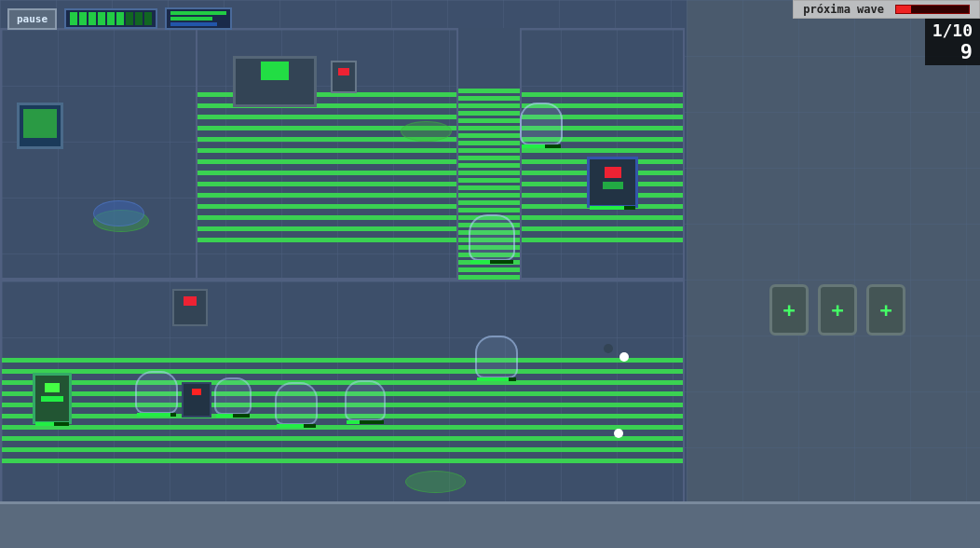 The image size is (980, 548). I want to click on wave-banner: próxima wave, so click(887, 9).